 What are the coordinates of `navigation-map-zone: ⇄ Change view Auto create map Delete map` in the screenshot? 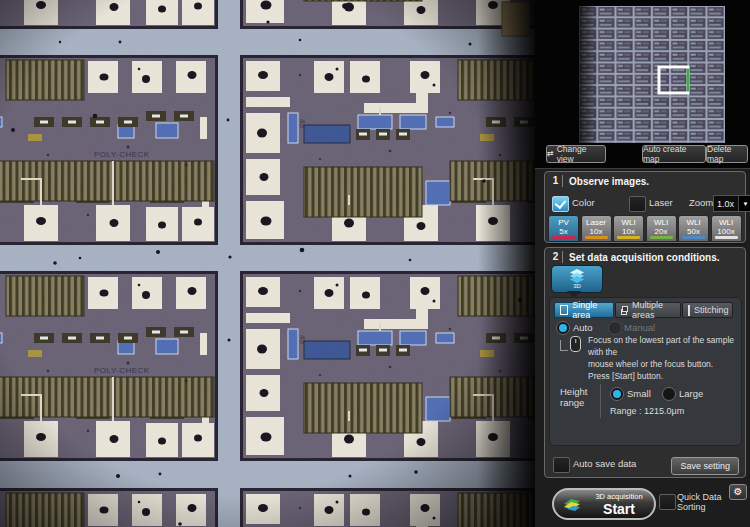 It's located at (642, 84).